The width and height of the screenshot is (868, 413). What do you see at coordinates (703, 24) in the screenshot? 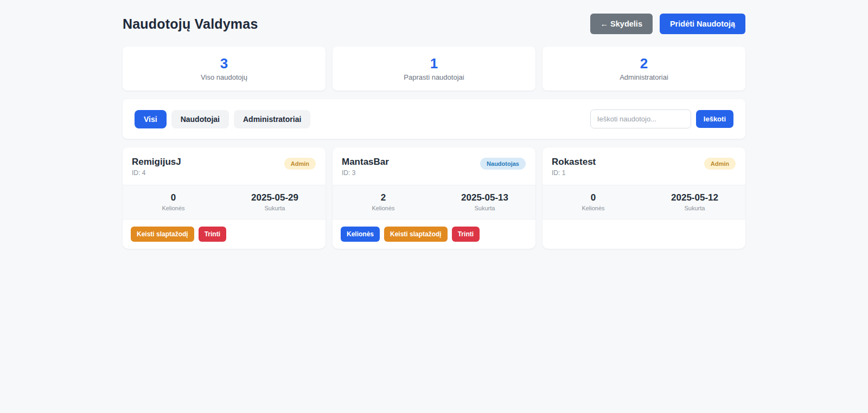
I see `add-user-button: Pridėti Naudotoją` at bounding box center [703, 24].